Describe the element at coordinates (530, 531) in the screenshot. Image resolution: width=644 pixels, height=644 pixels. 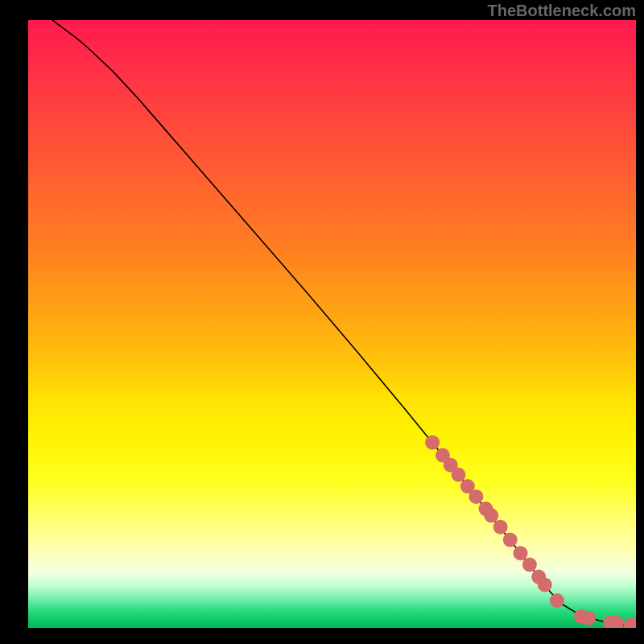
I see `data-points-group` at that location.